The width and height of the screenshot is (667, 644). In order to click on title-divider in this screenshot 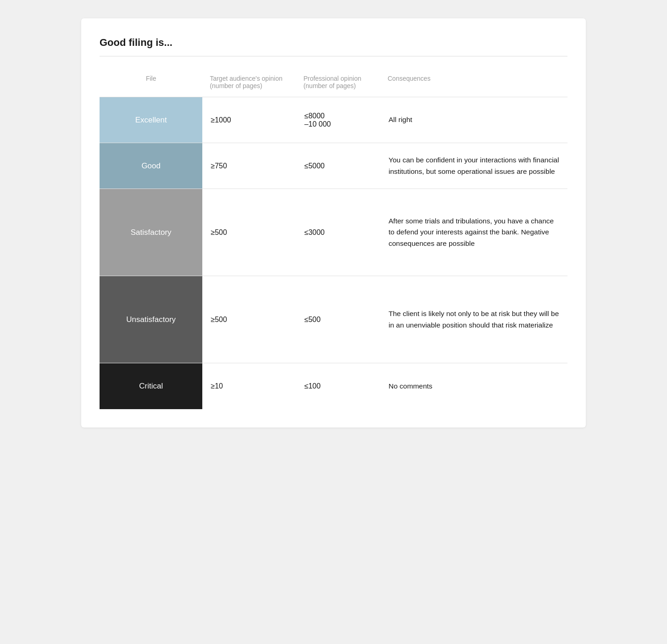, I will do `click(334, 56)`.